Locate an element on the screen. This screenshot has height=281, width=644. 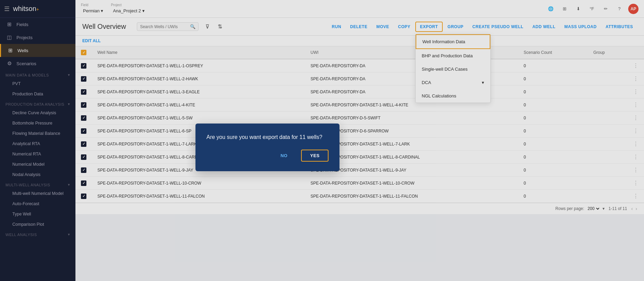
confirmation-dialog: Are you sure you want export data for 11… is located at coordinates (267, 148).